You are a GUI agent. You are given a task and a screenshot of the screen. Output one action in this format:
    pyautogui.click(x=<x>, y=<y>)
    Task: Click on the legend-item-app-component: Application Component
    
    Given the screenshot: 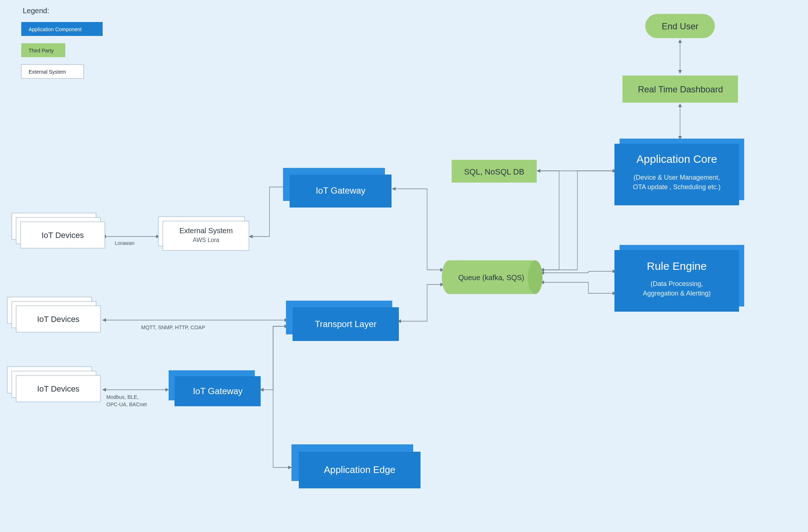 What is the action you would take?
    pyautogui.click(x=62, y=29)
    